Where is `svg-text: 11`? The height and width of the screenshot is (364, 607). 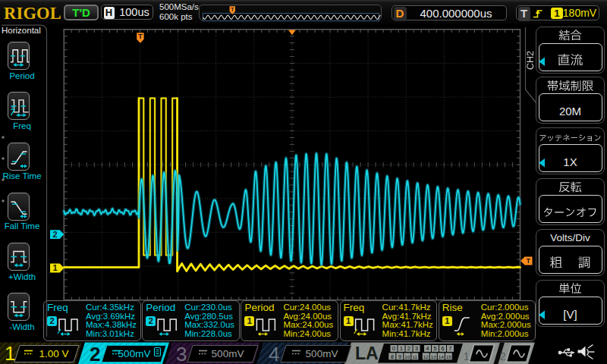 svg-text: 11 is located at coordinates (416, 356).